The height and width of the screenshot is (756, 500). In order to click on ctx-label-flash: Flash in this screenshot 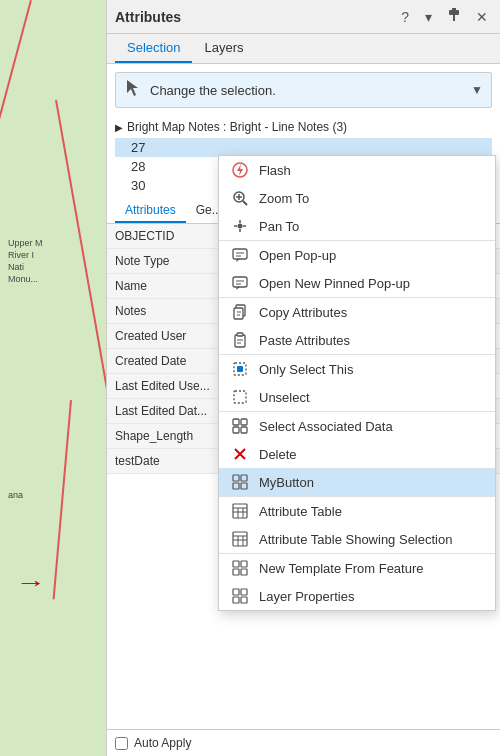, I will do `click(371, 170)`.